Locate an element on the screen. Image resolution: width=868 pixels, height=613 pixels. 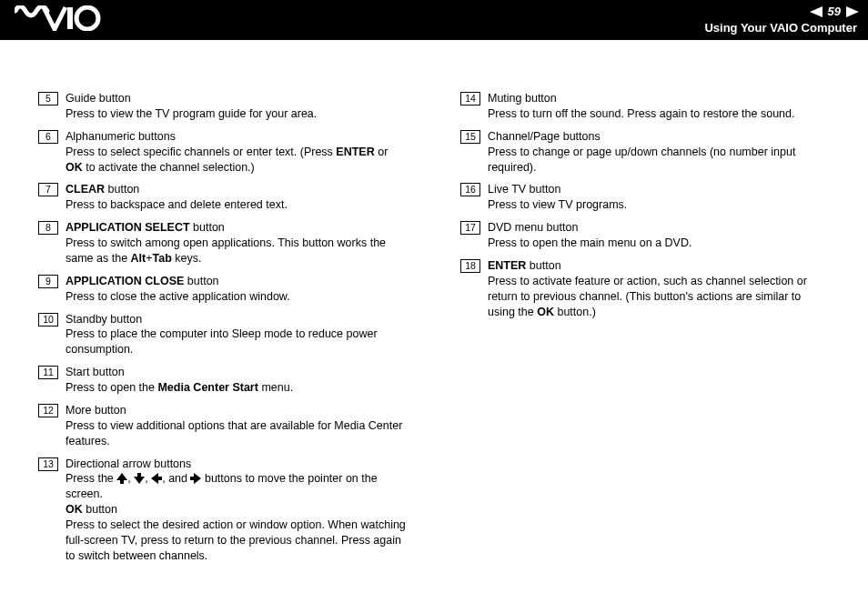
item-title: Standby button is located at coordinates (237, 320).